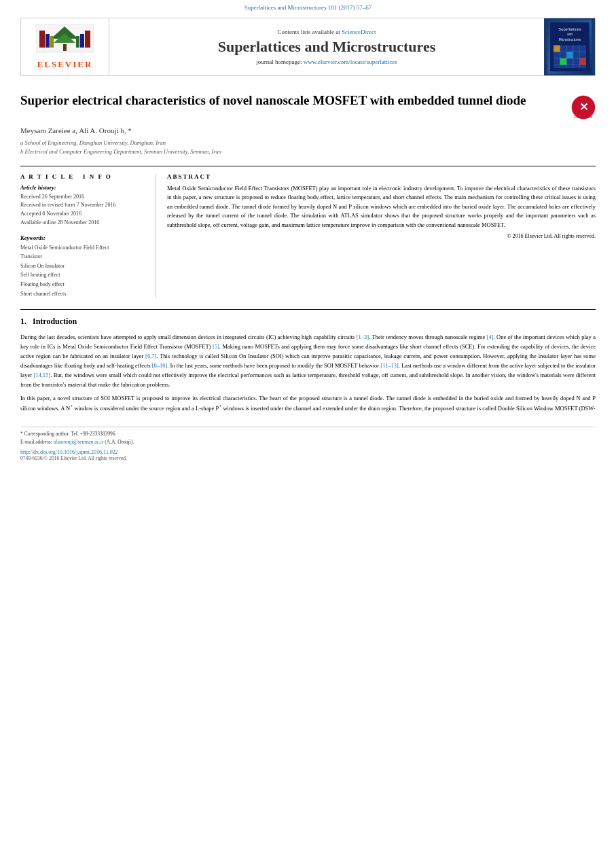 The height and width of the screenshot is (841, 616). What do you see at coordinates (65, 65) in the screenshot?
I see `elsevier-wordmark: ELSEVIER` at bounding box center [65, 65].